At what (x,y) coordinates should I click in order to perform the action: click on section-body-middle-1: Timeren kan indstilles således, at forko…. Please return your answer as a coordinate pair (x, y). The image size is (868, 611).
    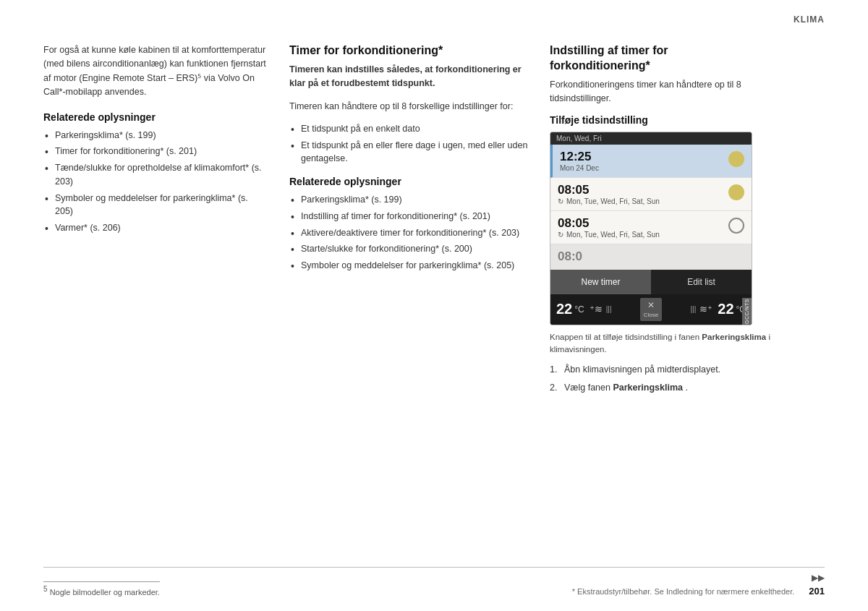
    Looking at the image, I should click on (409, 77).